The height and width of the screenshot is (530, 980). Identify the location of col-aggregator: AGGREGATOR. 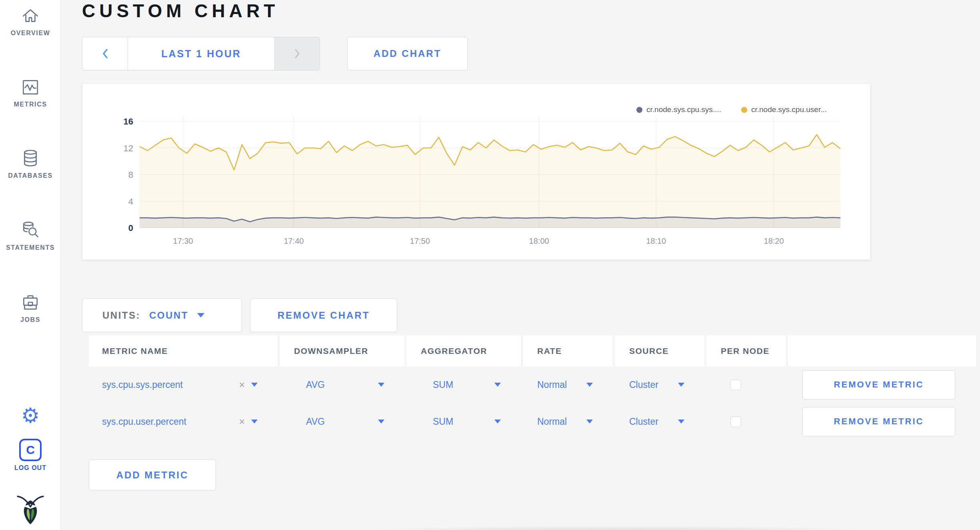
(464, 351).